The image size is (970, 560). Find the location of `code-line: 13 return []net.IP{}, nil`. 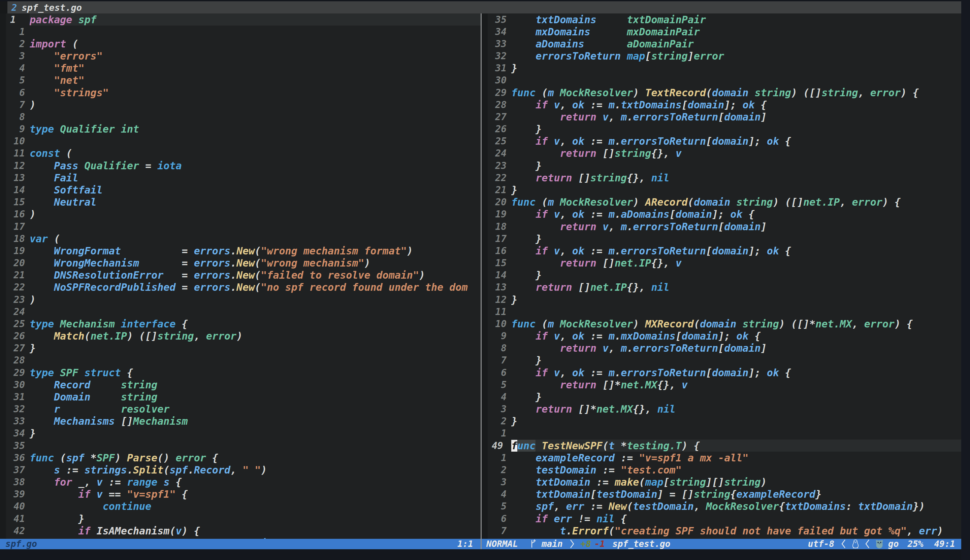

code-line: 13 return []net.IP{}, nil is located at coordinates (721, 288).